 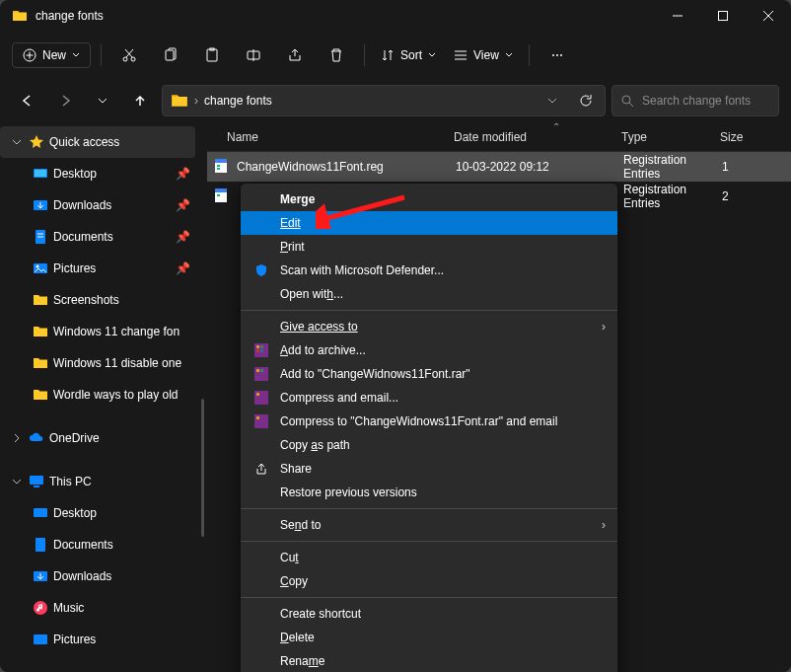 What do you see at coordinates (103, 101) in the screenshot?
I see `recent-button` at bounding box center [103, 101].